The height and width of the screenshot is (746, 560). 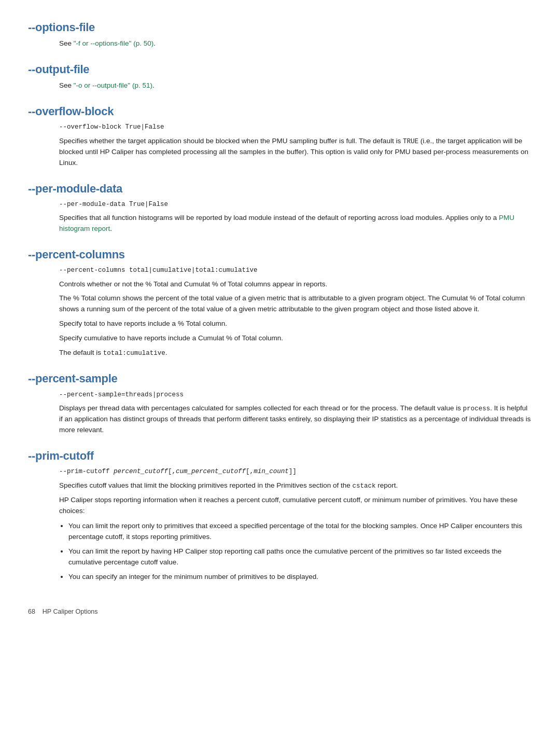 What do you see at coordinates (271, 472) in the screenshot?
I see `prim-cutoff-arg3: min_count` at bounding box center [271, 472].